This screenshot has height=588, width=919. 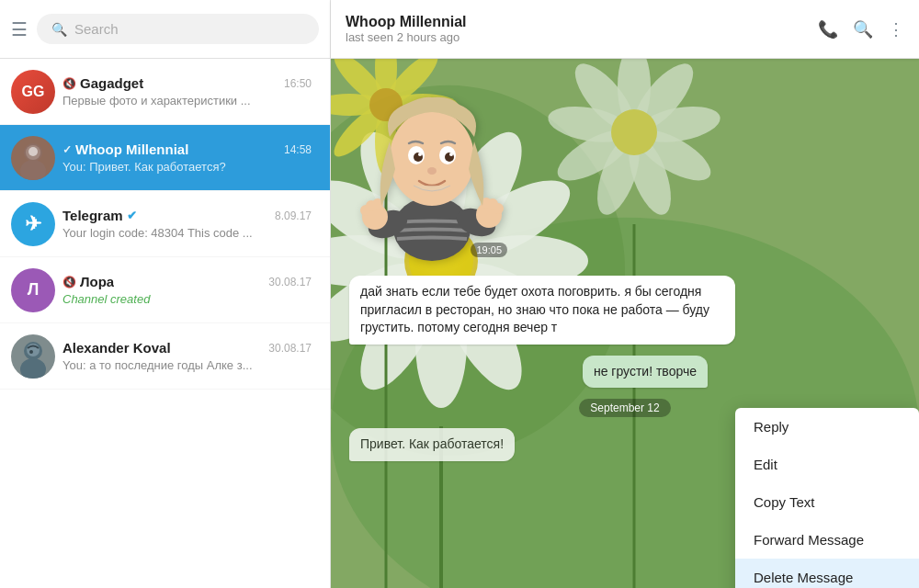 I want to click on chat-item-telegram: ✈ Telegram ✔ 8.09.17 Your login code: 48…, so click(x=165, y=224).